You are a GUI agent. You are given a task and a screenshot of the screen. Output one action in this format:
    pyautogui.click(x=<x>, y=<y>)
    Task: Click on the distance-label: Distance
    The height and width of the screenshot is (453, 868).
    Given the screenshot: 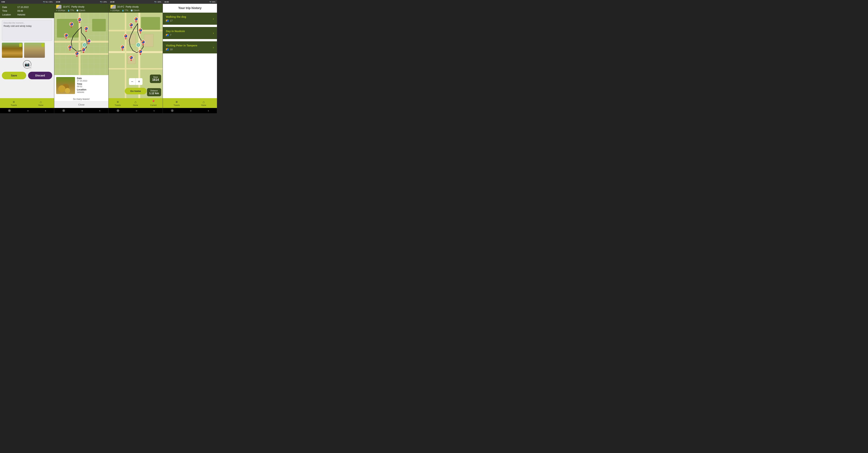 What is the action you would take?
    pyautogui.click(x=154, y=91)
    